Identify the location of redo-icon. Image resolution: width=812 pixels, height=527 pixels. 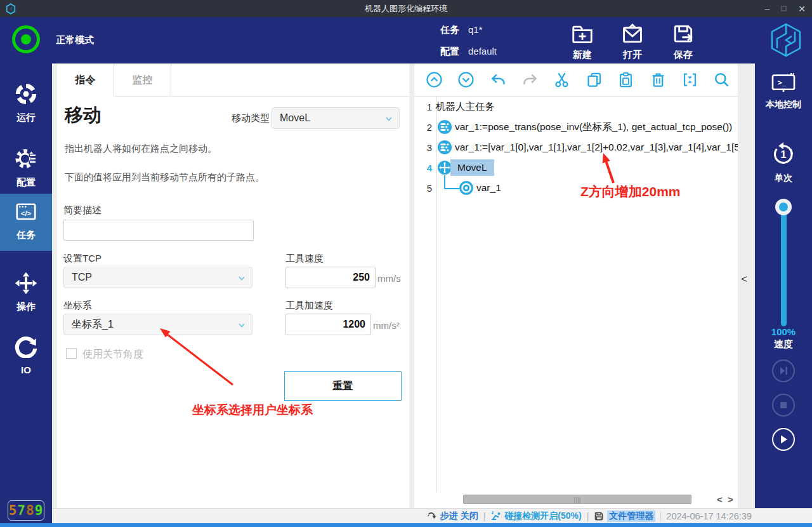
(530, 80).